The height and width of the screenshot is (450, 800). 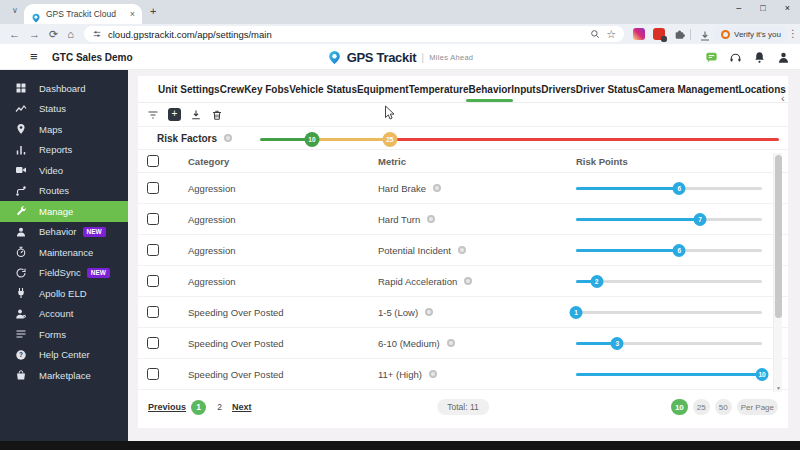 I want to click on extension-icon, so click(x=639, y=34).